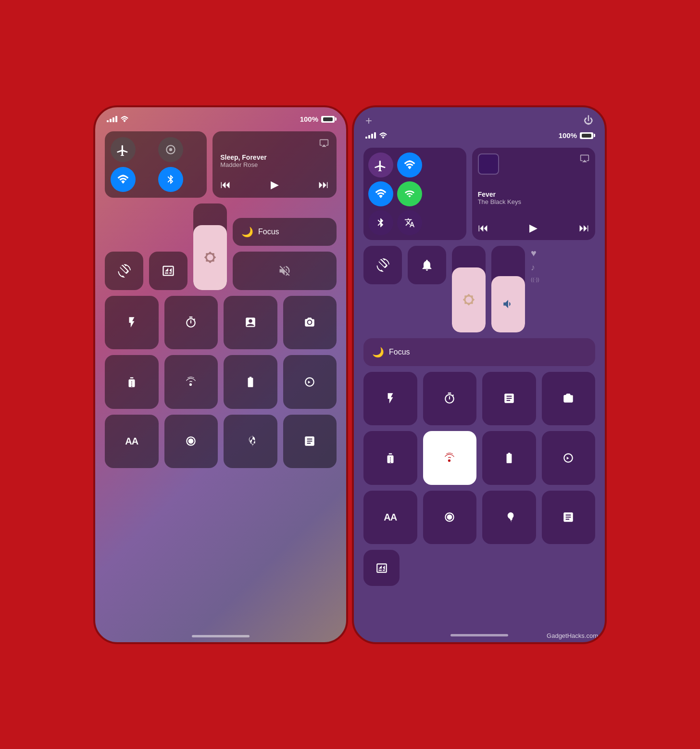  Describe the element at coordinates (225, 185) in the screenshot. I see `prev-button: ⏮` at that location.